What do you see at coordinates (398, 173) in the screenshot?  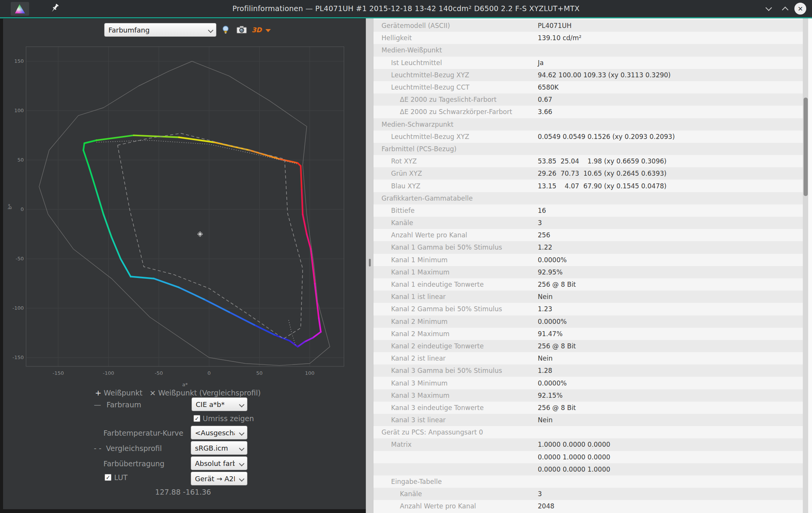 I see `row-label: Grün XYZ` at bounding box center [398, 173].